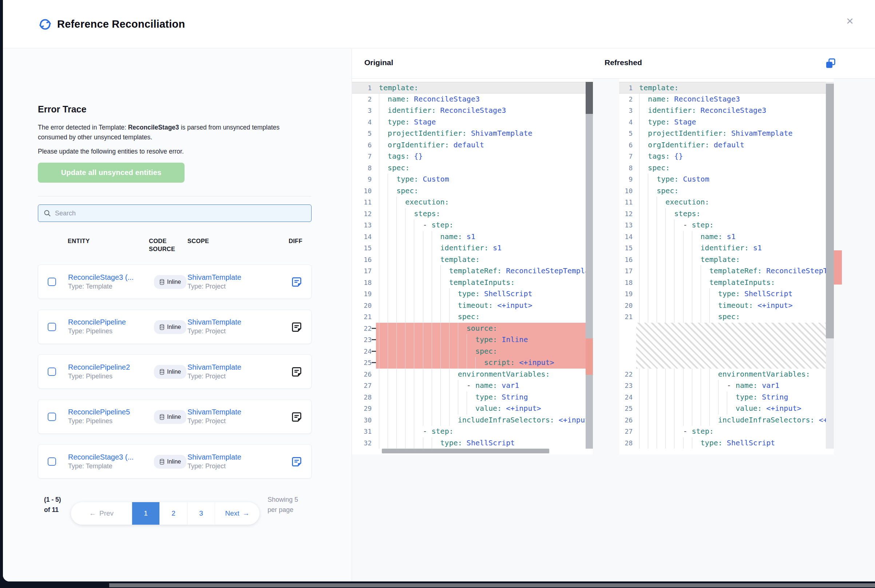  Describe the element at coordinates (726, 122) in the screenshot. I see `code-line: 4 type: Stage` at that location.